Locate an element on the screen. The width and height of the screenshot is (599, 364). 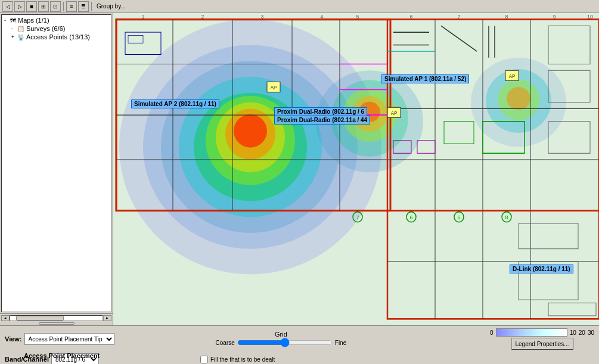
svg-text: 4 is located at coordinates (322, 16).